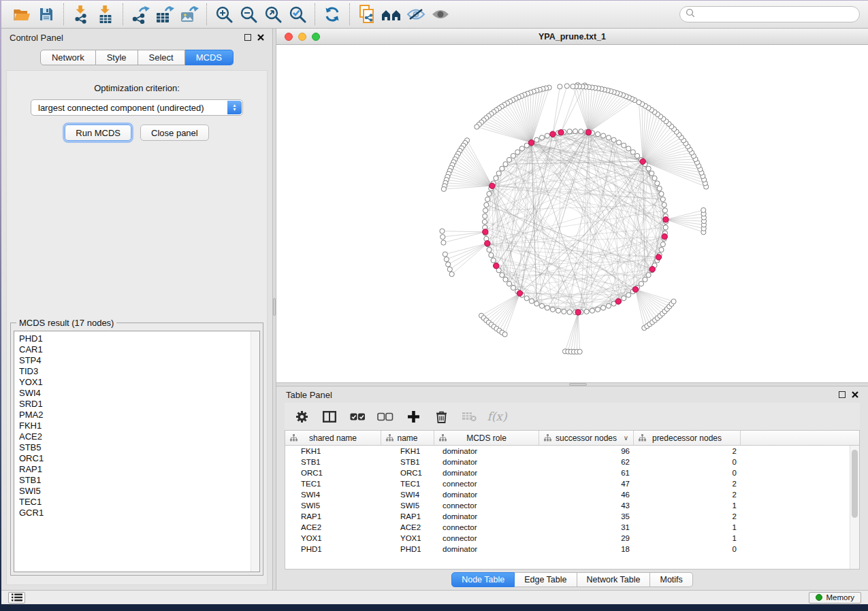 The width and height of the screenshot is (868, 611). Describe the element at coordinates (139, 437) in the screenshot. I see `result-item: ACE2` at that location.